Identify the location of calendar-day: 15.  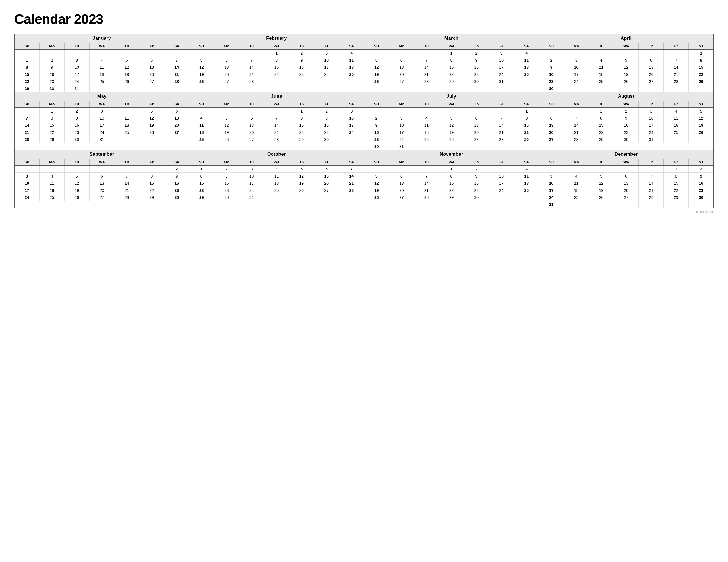
(277, 67).